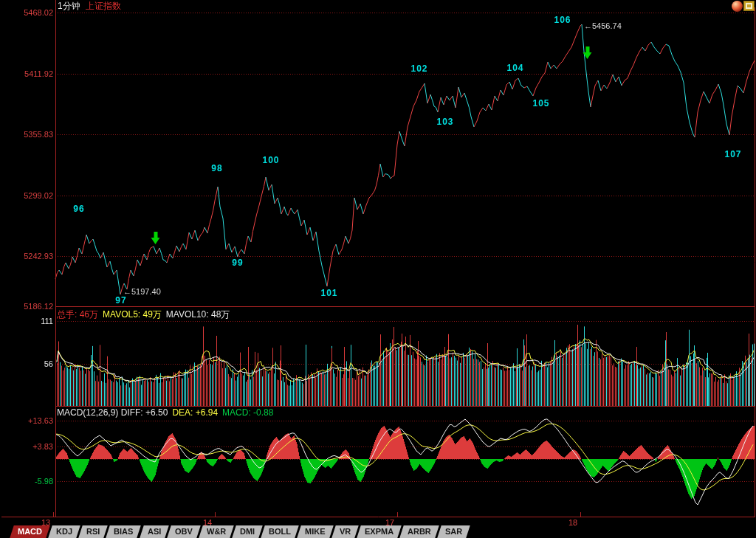  What do you see at coordinates (247, 531) in the screenshot?
I see `tab-dmi: DMI` at bounding box center [247, 531].